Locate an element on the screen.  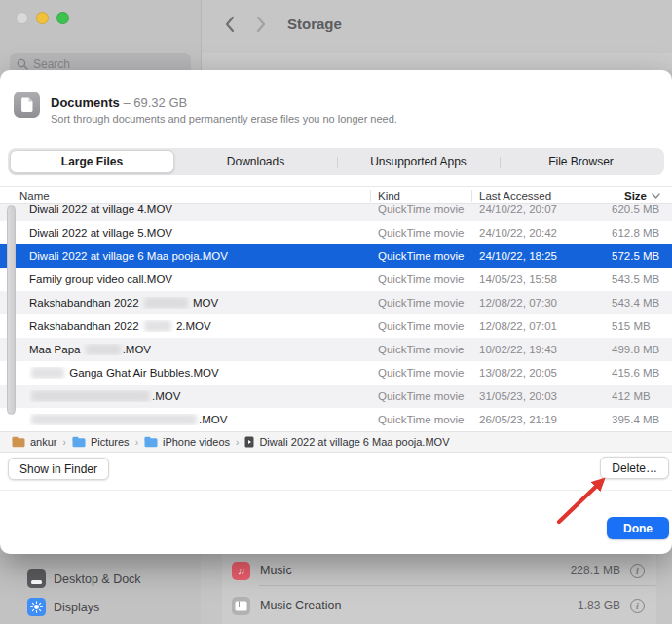
file-size: 620.5 MB is located at coordinates (642, 210).